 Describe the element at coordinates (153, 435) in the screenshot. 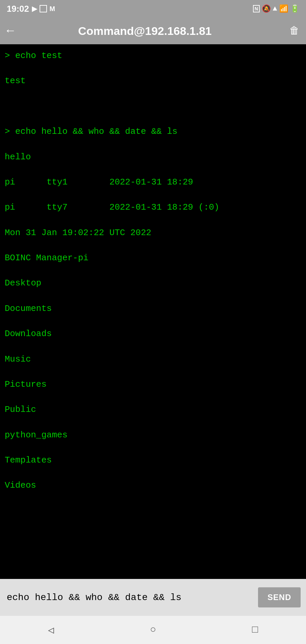

I see `terminal-line: python_games` at that location.